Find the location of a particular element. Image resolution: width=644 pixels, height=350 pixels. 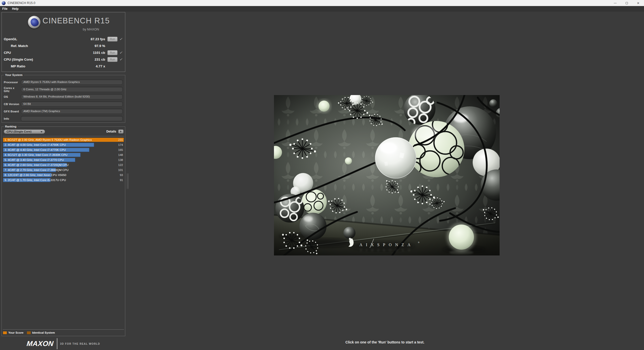

ranking-bar-label: 1. 6C/12T @ 2.00 GHz, AMD Ryzen 5 7530U … is located at coordinates (48, 140).